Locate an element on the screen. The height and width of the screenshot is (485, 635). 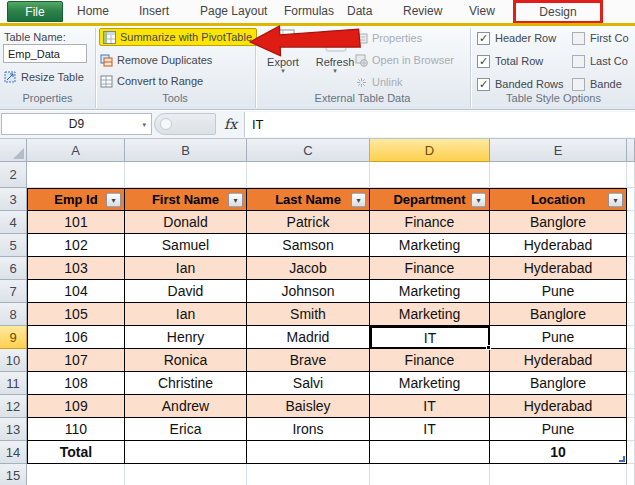
table-name-input: Emp_Data is located at coordinates (45, 54).